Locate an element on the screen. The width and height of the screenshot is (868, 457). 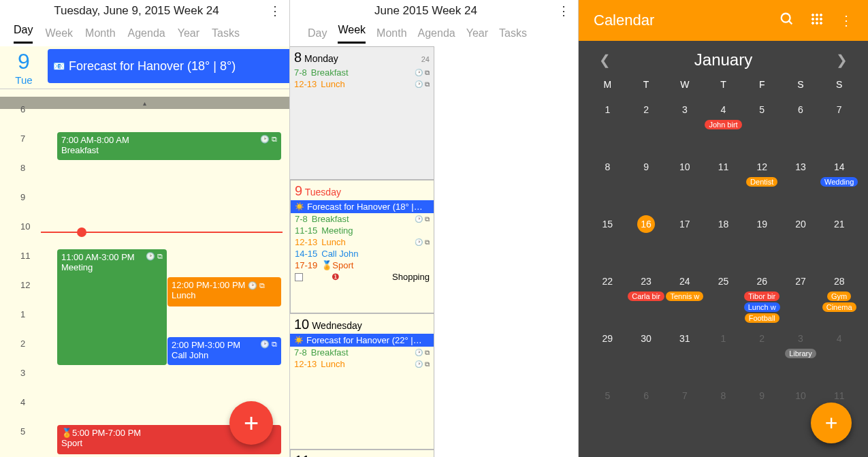
forecast-bar: 📧 Forecast for Hanover (18° | 8°) is located at coordinates (169, 66).